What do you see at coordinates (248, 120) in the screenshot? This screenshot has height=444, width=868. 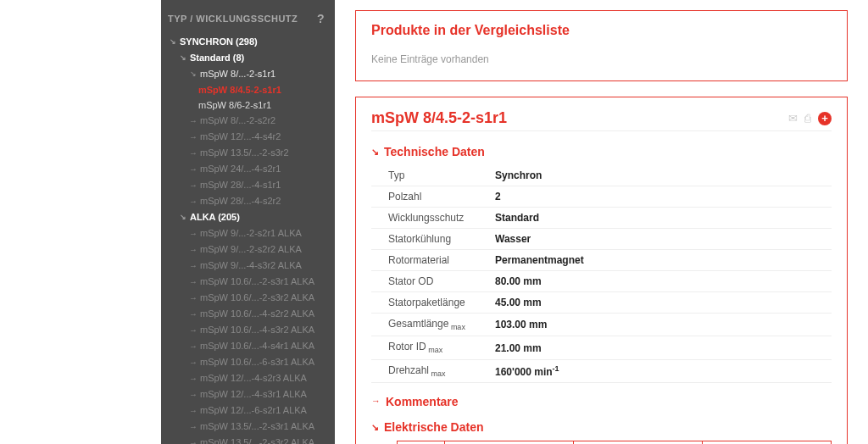 I see `tree-item: →mSpW 8/...-2-s2r2` at bounding box center [248, 120].